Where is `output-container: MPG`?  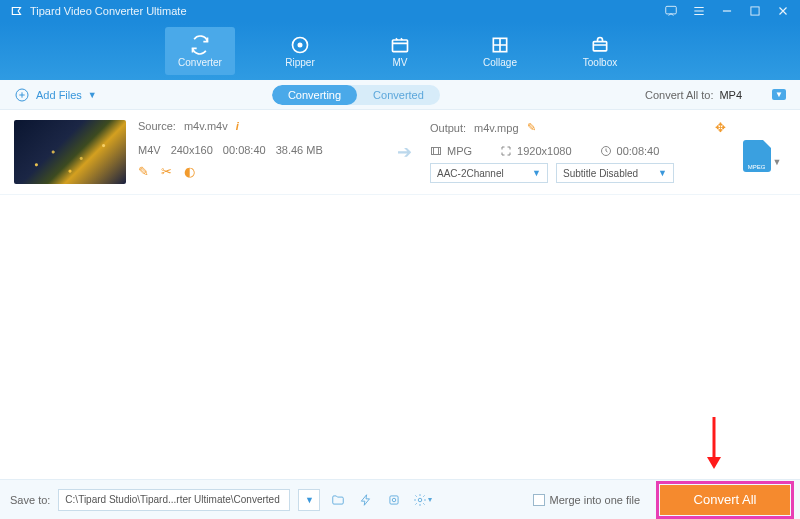 output-container: MPG is located at coordinates (460, 151).